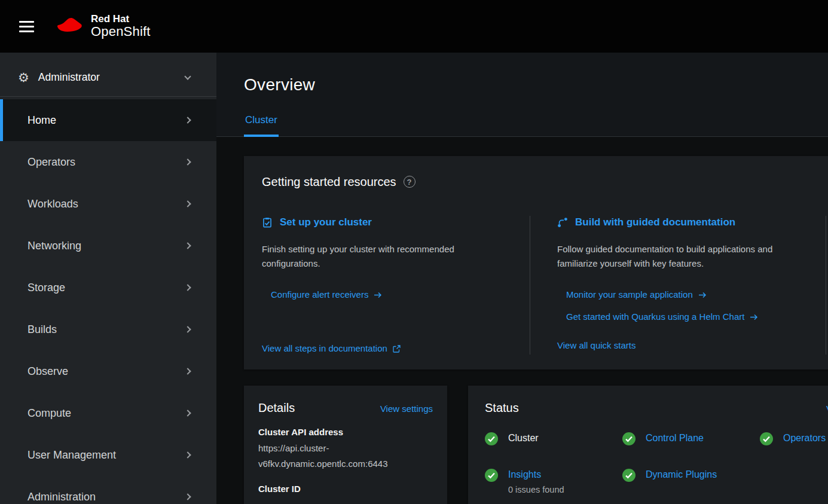 This screenshot has height=504, width=828. I want to click on sidebar-item: Operators, so click(108, 162).